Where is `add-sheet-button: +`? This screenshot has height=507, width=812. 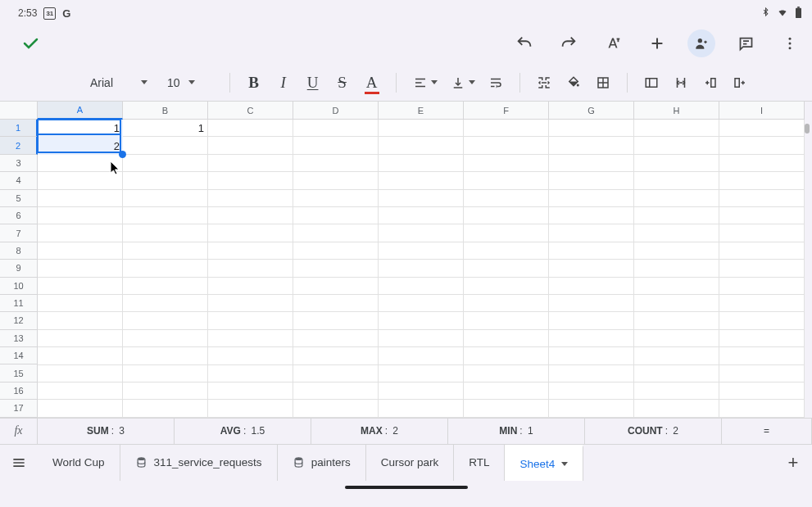 add-sheet-button: + is located at coordinates (793, 463).